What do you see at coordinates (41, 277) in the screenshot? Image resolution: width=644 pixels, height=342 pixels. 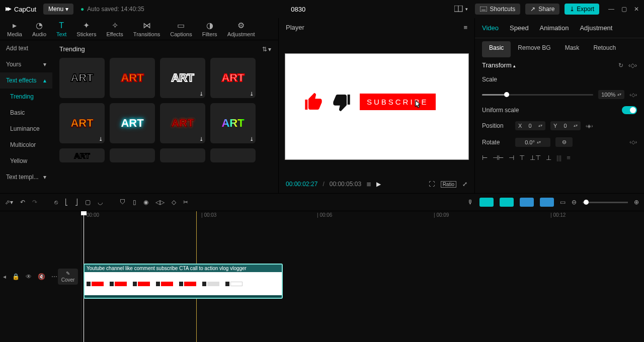 I see `mute-icon: 🔇` at bounding box center [41, 277].